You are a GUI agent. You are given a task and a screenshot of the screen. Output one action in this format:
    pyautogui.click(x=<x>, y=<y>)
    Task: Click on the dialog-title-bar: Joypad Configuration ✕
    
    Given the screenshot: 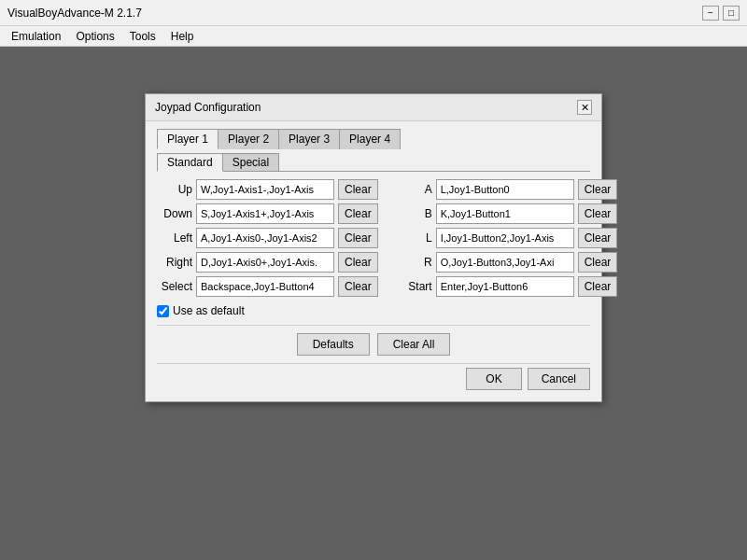 What is the action you would take?
    pyautogui.click(x=374, y=108)
    